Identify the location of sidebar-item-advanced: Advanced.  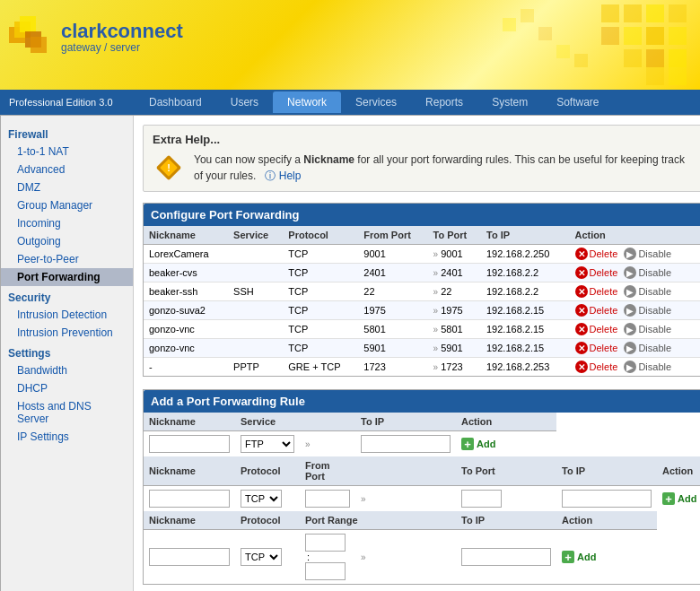
(66, 169).